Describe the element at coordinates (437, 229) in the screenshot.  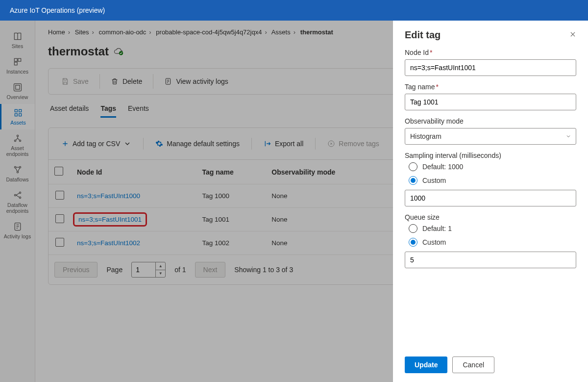
I see `radio-label: Default: 1` at that location.